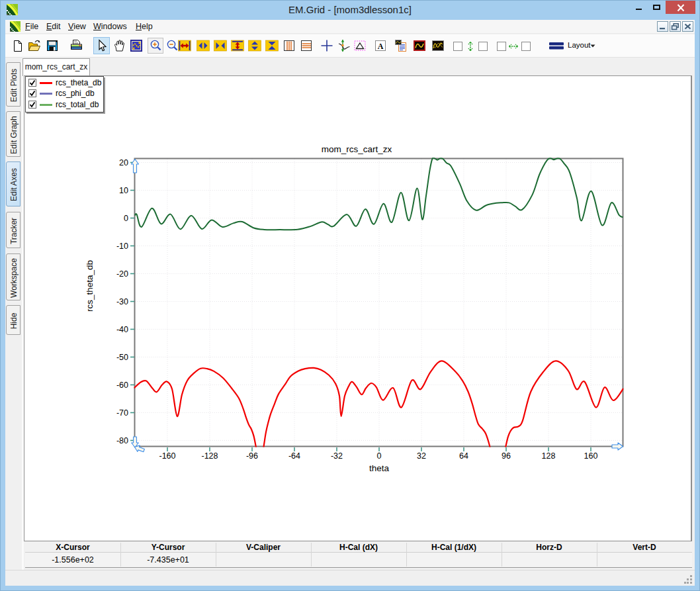 The width and height of the screenshot is (700, 591). What do you see at coordinates (90, 286) in the screenshot?
I see `svg-text: rcs_theta_db` at bounding box center [90, 286].